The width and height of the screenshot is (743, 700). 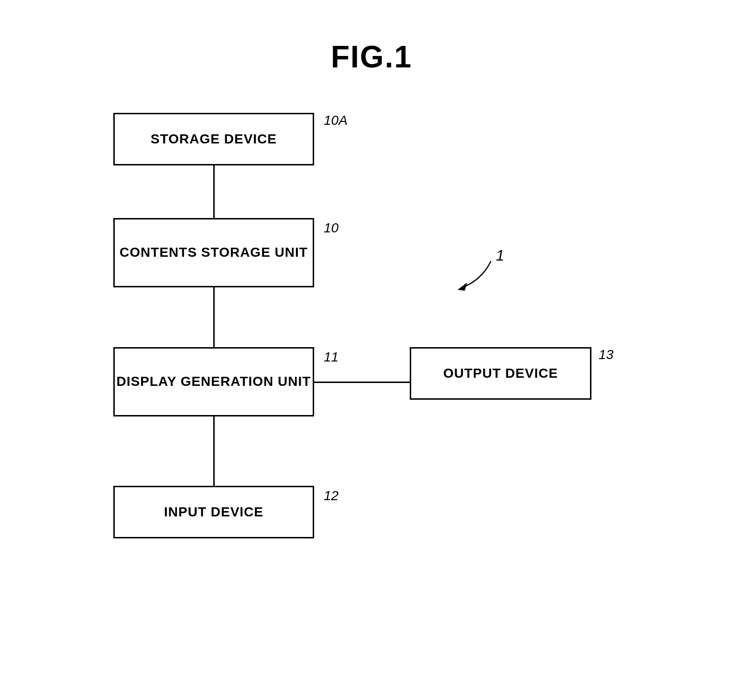 What do you see at coordinates (500, 255) in the screenshot?
I see `label-1: 1` at bounding box center [500, 255].